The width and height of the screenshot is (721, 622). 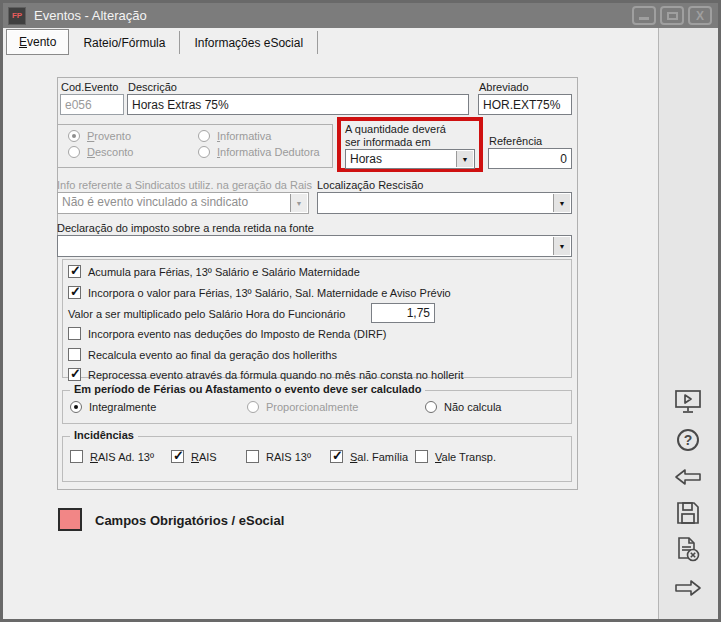 What do you see at coordinates (402, 159) in the screenshot?
I see `quantidade-value: Horas` at bounding box center [402, 159].